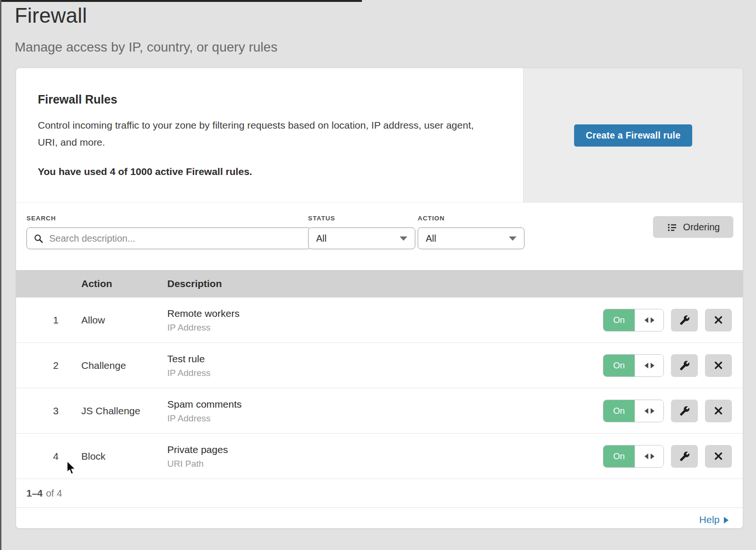 The image size is (756, 550). I want to click on table-row: 3 JS Challenge Spam comments IP Address …, so click(379, 411).